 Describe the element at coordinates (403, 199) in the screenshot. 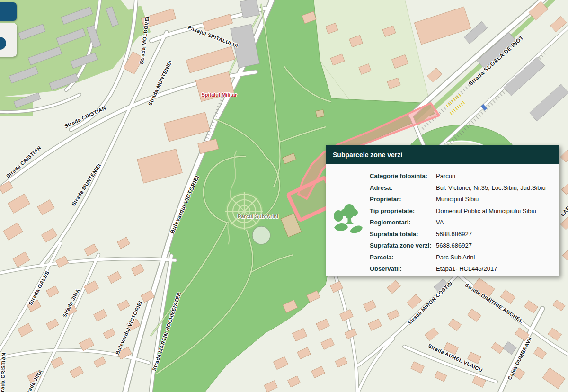

I see `field-label: Proprietar:` at that location.